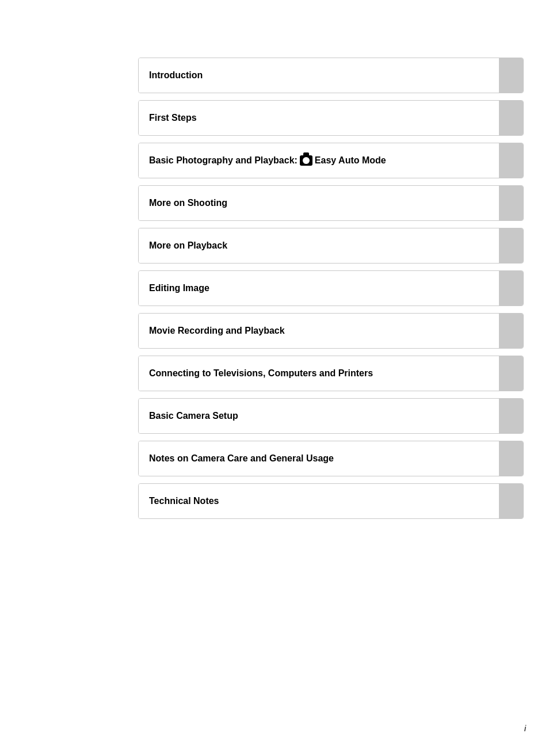  I want to click on toc-label-introduction: Introduction, so click(319, 75).